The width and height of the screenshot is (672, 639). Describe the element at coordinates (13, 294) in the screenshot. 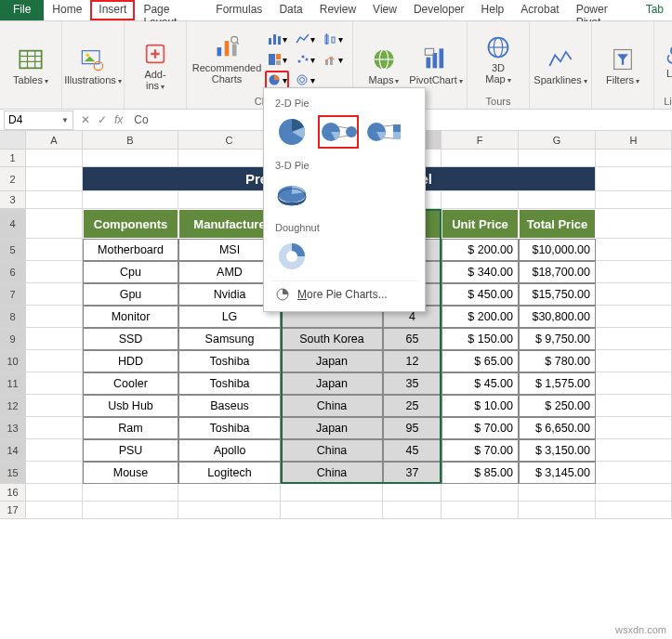

I see `row-header-7: 7` at that location.